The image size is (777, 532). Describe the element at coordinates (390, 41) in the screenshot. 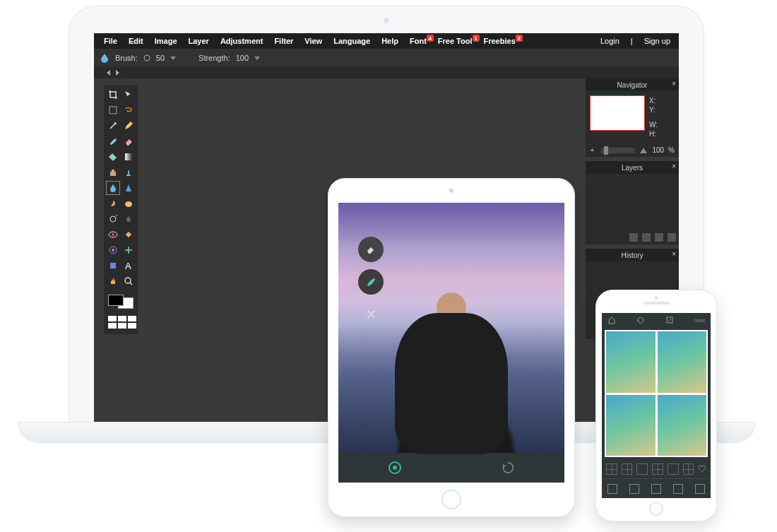

I see `menu-help: Help` at that location.